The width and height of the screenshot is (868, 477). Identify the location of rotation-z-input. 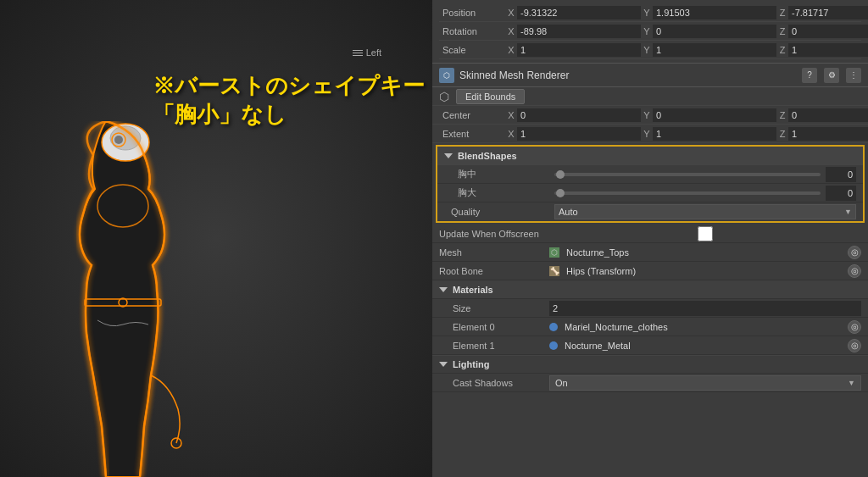
(828, 31).